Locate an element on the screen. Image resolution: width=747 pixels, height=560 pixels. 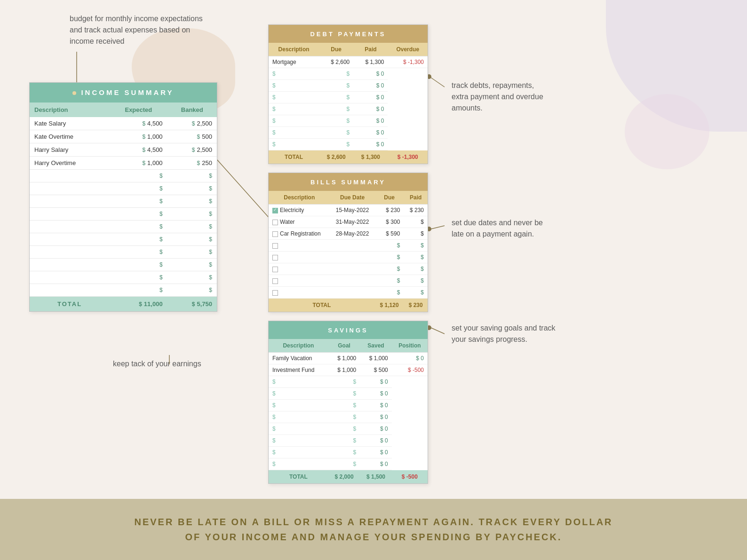
income-total-expected: $11,000 is located at coordinates (138, 304).